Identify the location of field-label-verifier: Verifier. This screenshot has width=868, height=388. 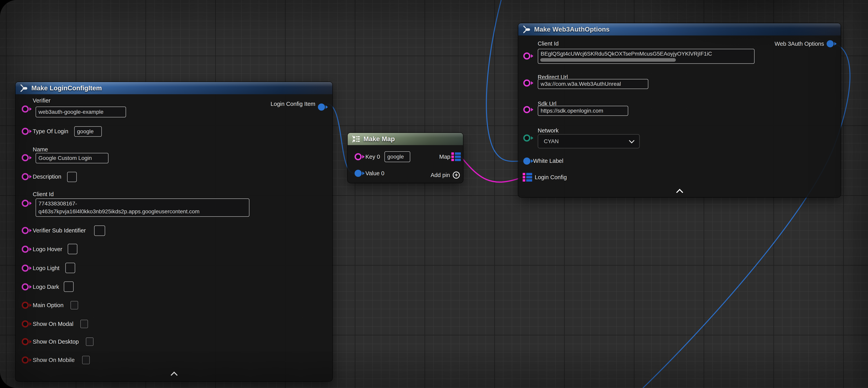
(42, 100).